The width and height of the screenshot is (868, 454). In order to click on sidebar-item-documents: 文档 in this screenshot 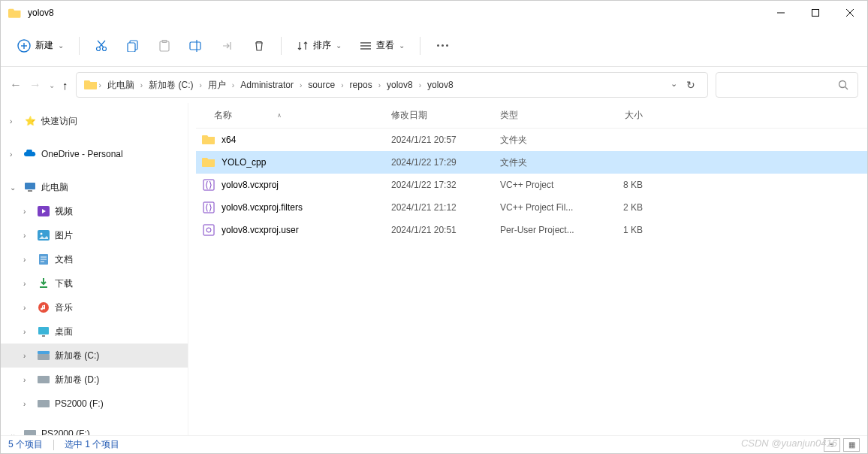, I will do `click(95, 259)`.